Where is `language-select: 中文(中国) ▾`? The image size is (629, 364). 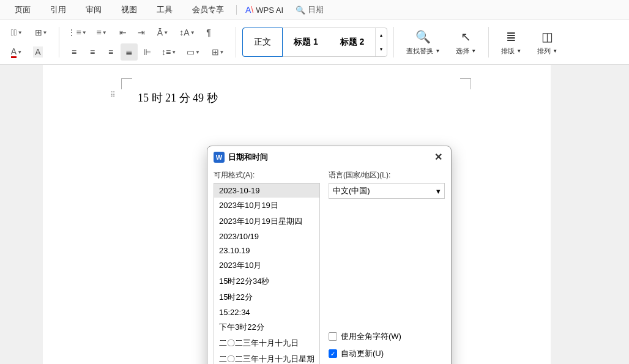
language-select: 中文(中国) ▾ is located at coordinates (387, 191).